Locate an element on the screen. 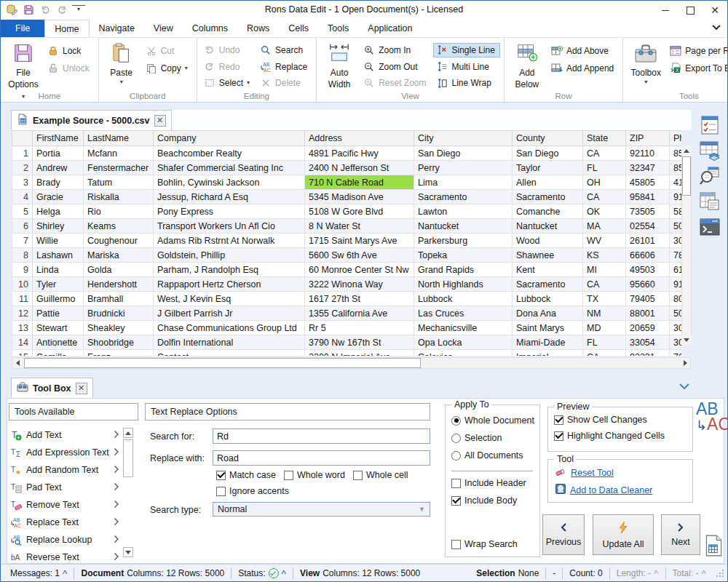  vertical-scroll-thumb is located at coordinates (687, 176).